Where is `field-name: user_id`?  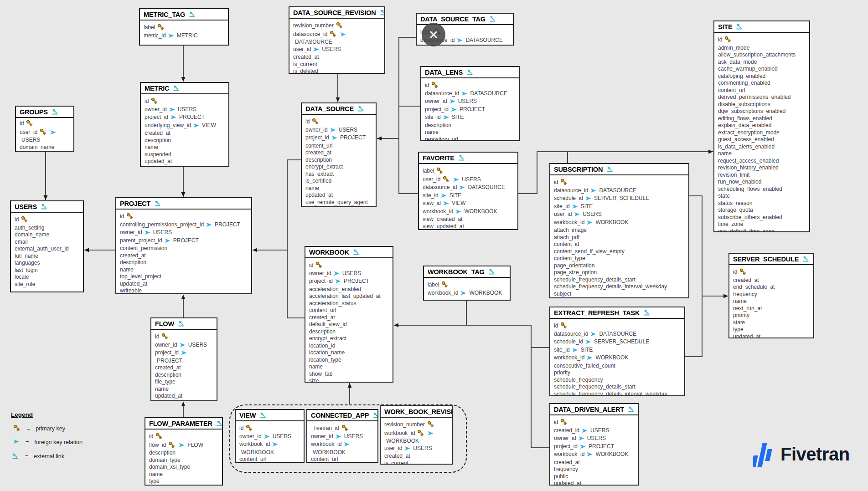
field-name: user_id is located at coordinates (393, 448).